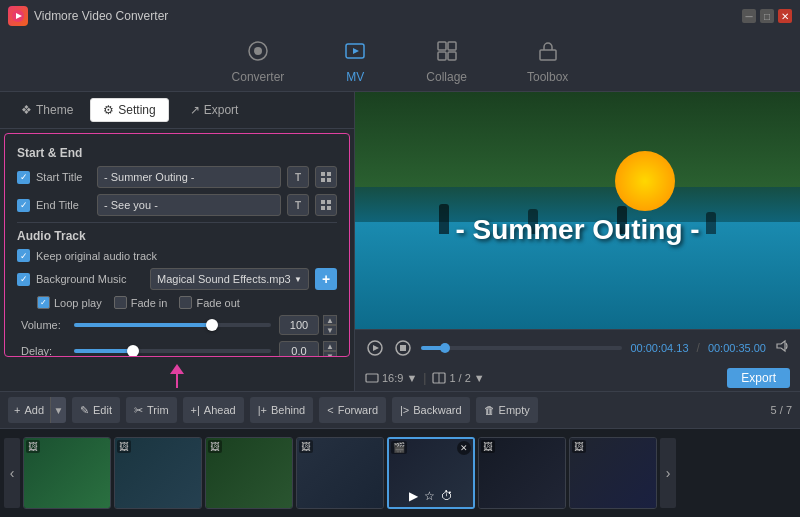  What do you see at coordinates (226, 279) in the screenshot?
I see `bg-music-filename: Magical Sound Effects.mp3` at bounding box center [226, 279].